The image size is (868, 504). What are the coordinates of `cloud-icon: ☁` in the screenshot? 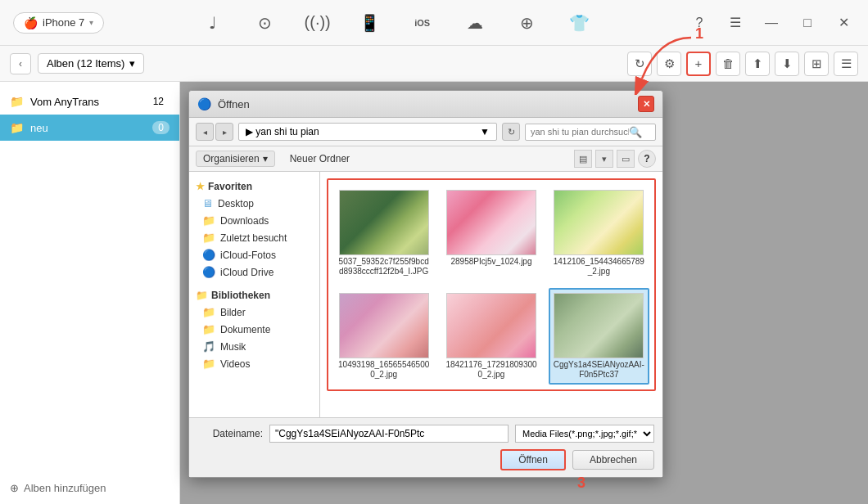 It's located at (475, 23).